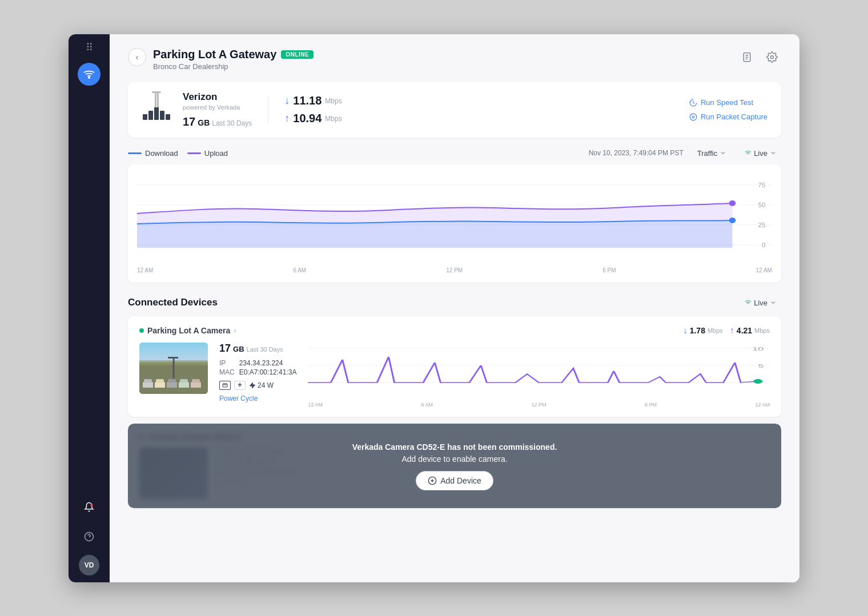 The width and height of the screenshot is (868, 616). Describe the element at coordinates (748, 153) in the screenshot. I see `wifi-icon` at that location.